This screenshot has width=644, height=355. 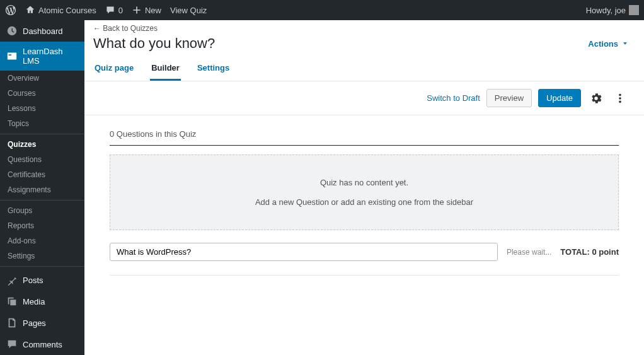 I want to click on more-menu, so click(x=620, y=98).